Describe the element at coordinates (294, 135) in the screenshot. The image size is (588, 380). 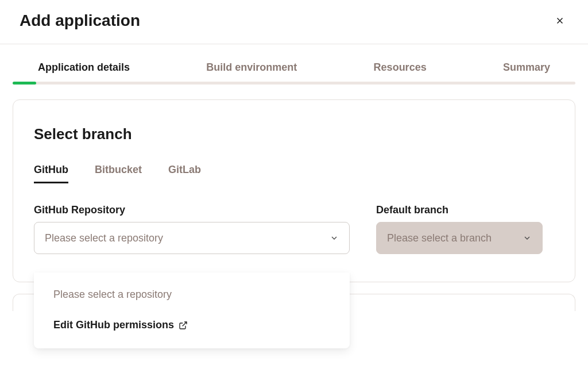
I see `card-title: Select branch` at that location.